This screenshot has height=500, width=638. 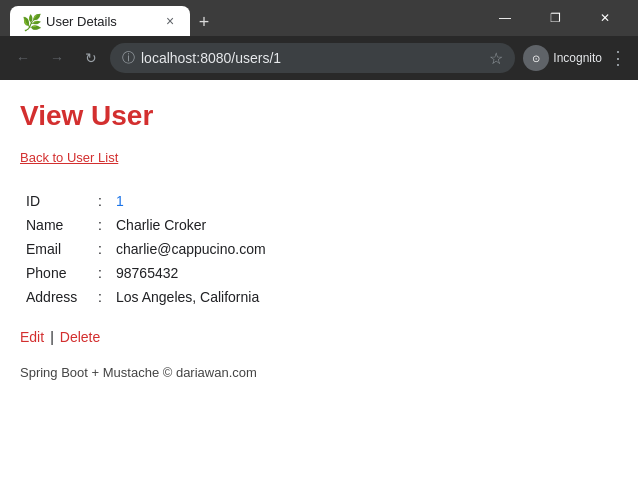 I want to click on back-to-user-list-link: Back to User List, so click(x=69, y=158).